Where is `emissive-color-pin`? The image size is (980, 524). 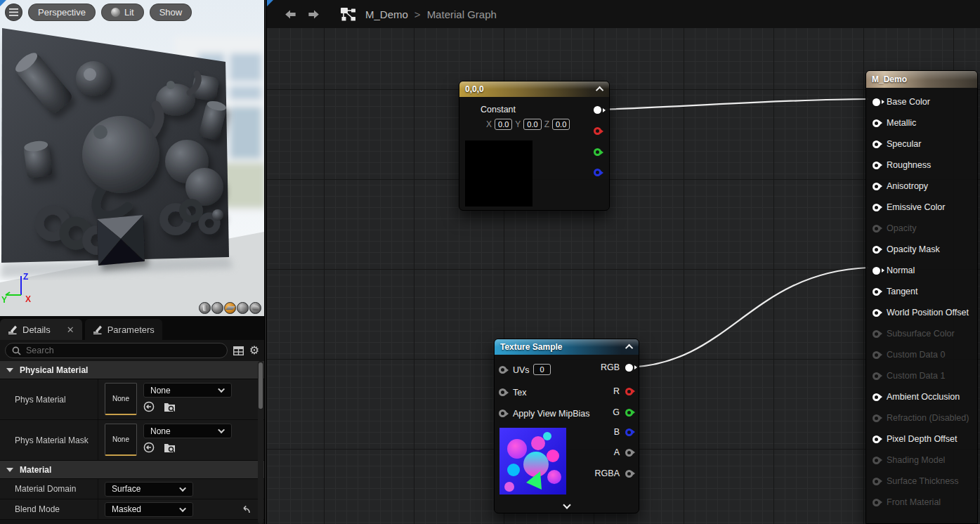 emissive-color-pin is located at coordinates (877, 208).